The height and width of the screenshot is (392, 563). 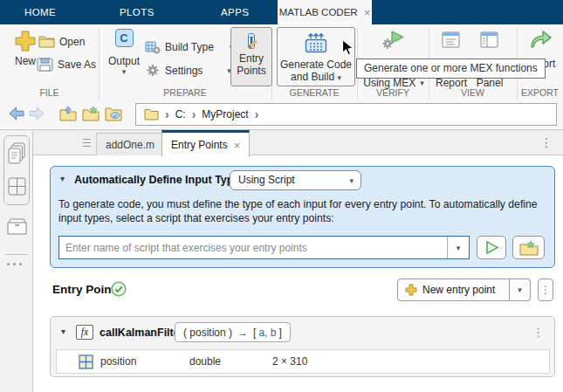 I want to click on script-input-dropdown: ▾, so click(x=457, y=248).